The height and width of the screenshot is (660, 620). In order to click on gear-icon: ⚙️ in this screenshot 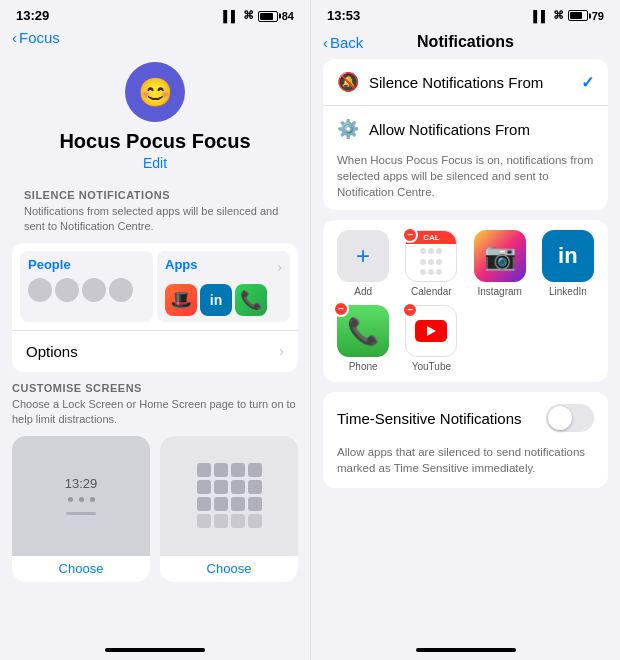, I will do `click(348, 129)`.